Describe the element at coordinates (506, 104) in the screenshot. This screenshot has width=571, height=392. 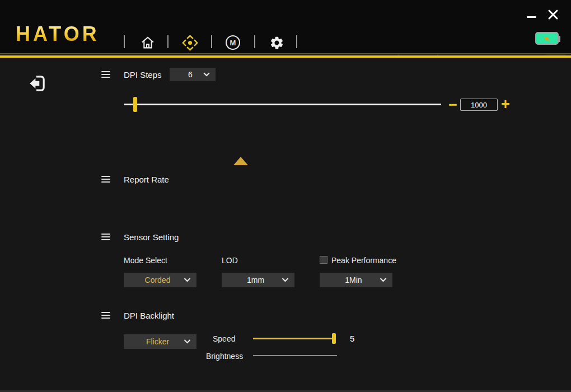
I see `dpi-increase-button: +` at that location.